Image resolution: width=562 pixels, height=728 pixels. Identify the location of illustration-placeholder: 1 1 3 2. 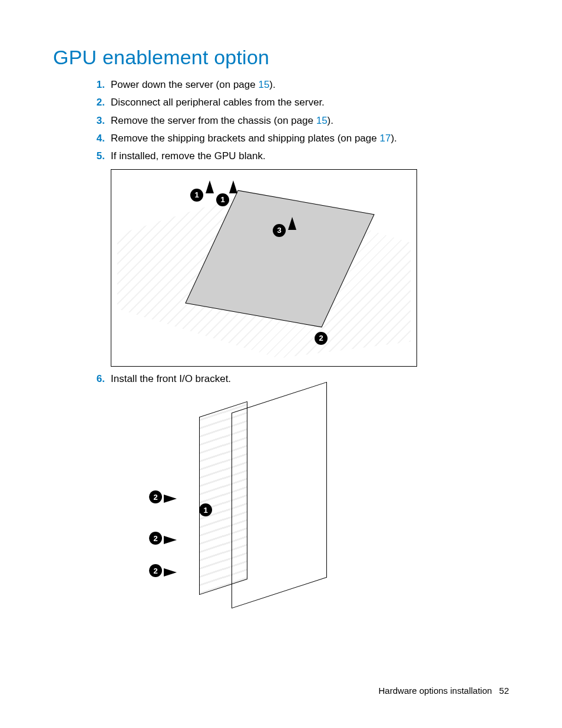
(264, 268).